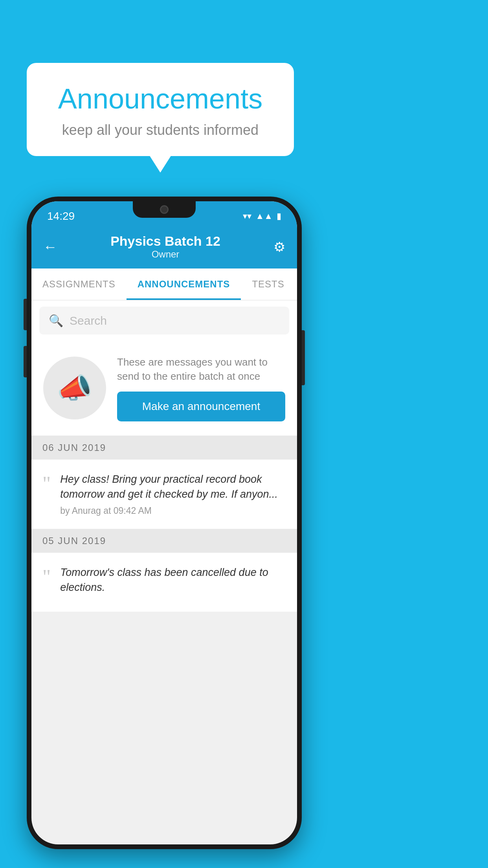 The height and width of the screenshot is (868, 488). What do you see at coordinates (164, 495) in the screenshot?
I see `announcement-item-1: " Hey class! Bring your practical record…` at bounding box center [164, 495].